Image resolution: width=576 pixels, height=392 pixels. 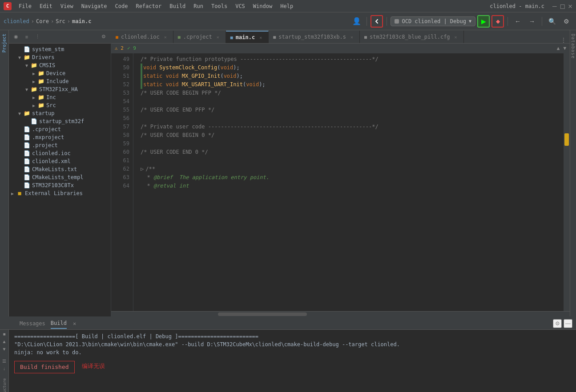 I want to click on breadcrumb-src: Src, so click(x=60, y=21).